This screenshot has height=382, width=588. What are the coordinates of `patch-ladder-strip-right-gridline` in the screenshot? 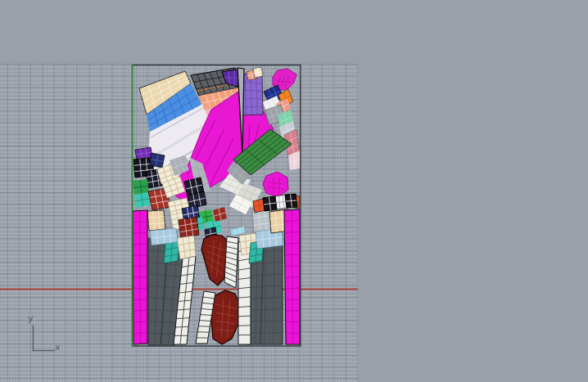 It's located at (244, 326).